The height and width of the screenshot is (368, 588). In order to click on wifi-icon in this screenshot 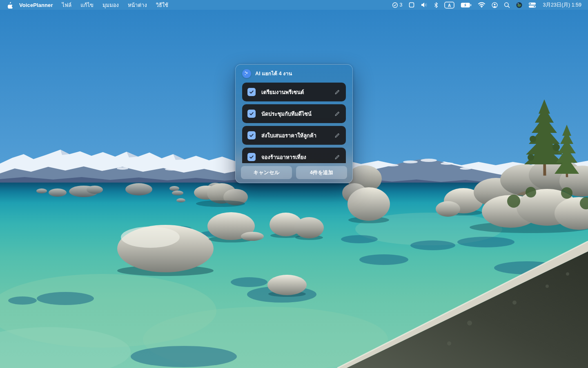, I will do `click(482, 5)`.